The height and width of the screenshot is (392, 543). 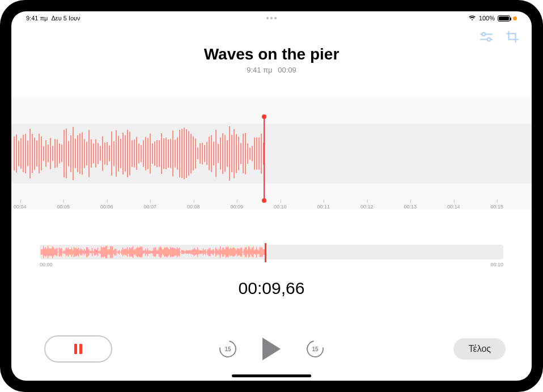 I want to click on status-time: 9:41 πμ, so click(x=37, y=18).